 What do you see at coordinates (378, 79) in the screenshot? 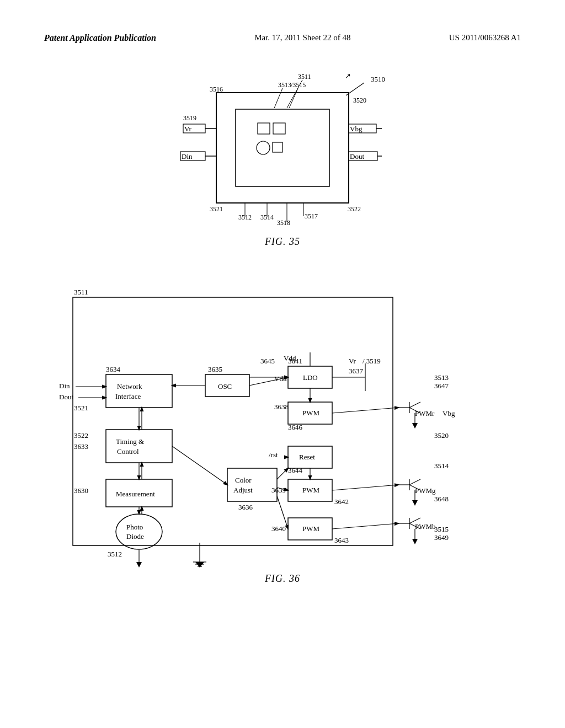
I see `svg-text: 3510` at bounding box center [378, 79].